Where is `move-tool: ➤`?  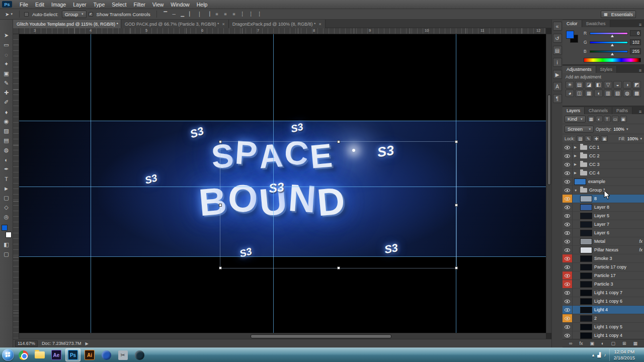
move-tool: ➤ is located at coordinates (7, 35).